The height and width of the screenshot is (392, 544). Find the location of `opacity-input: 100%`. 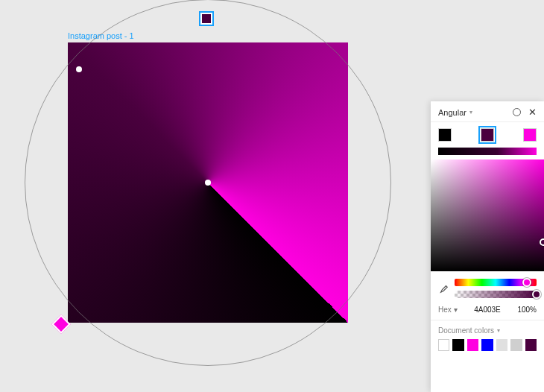

opacity-input: 100% is located at coordinates (527, 310).